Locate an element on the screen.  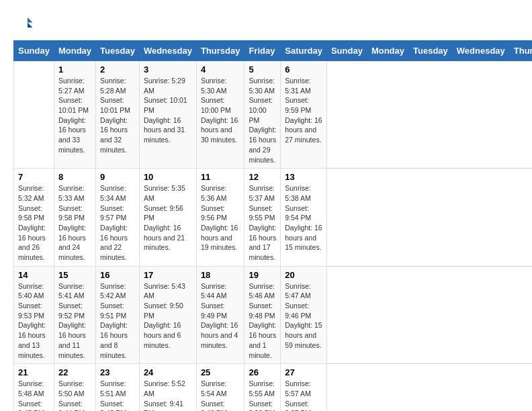
calendar-cell is located at coordinates (34, 115).